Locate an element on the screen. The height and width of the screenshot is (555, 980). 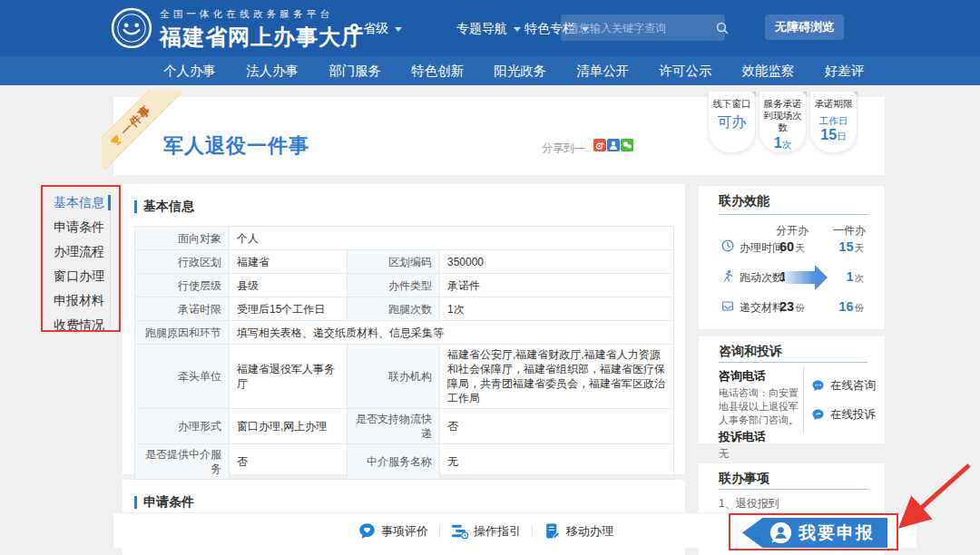
field-label: 行政区划 is located at coordinates (182, 262).